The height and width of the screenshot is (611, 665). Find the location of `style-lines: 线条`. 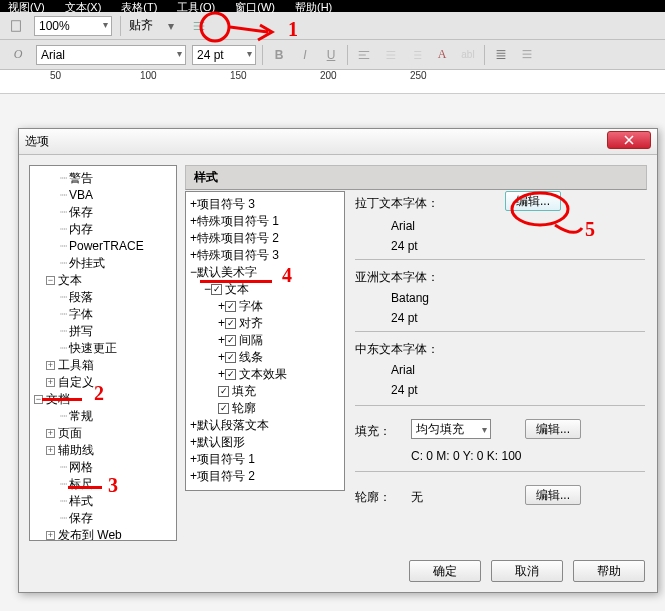

style-lines: 线条 is located at coordinates (251, 358).